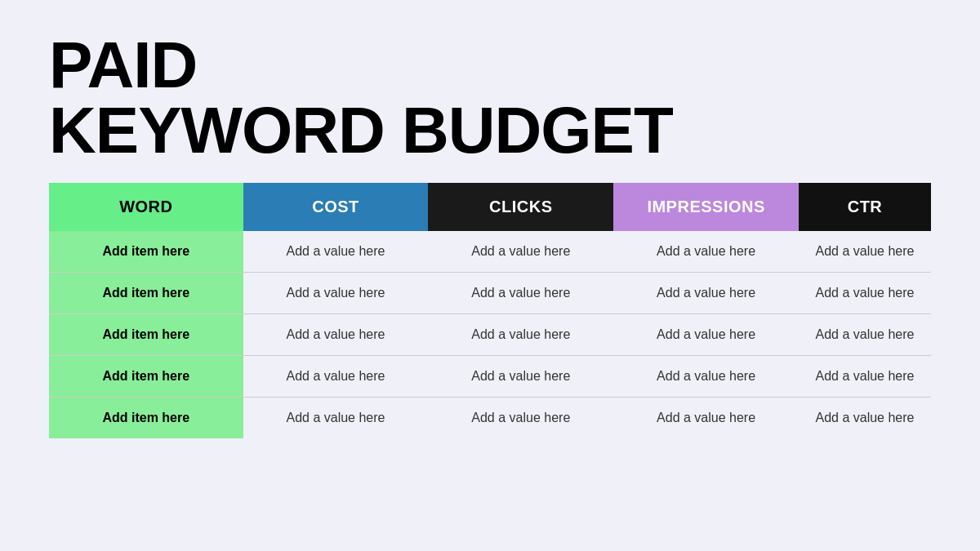  Describe the element at coordinates (490, 131) in the screenshot. I see `title-line2: KEYWORD BUDGET` at that location.